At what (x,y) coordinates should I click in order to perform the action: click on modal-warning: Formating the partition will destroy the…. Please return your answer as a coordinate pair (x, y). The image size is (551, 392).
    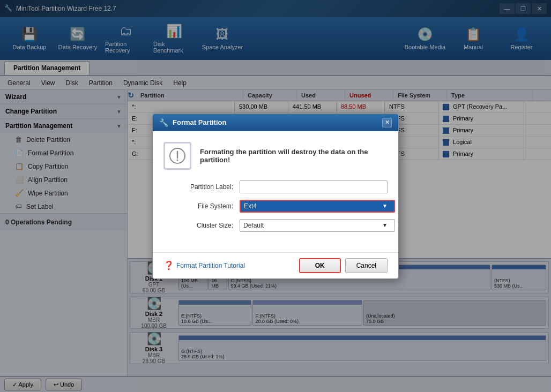
    Looking at the image, I should click on (276, 156).